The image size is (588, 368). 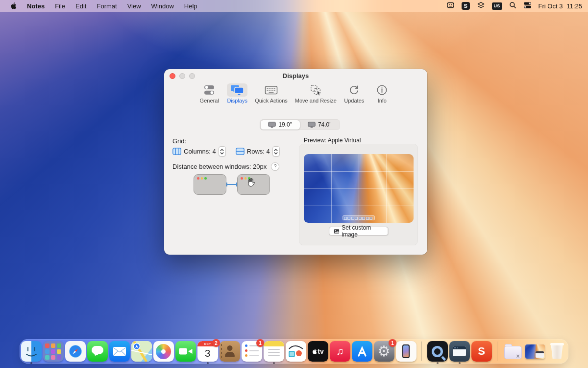 What do you see at coordinates (296, 76) in the screenshot?
I see `window-titlebar: Displays` at bounding box center [296, 76].